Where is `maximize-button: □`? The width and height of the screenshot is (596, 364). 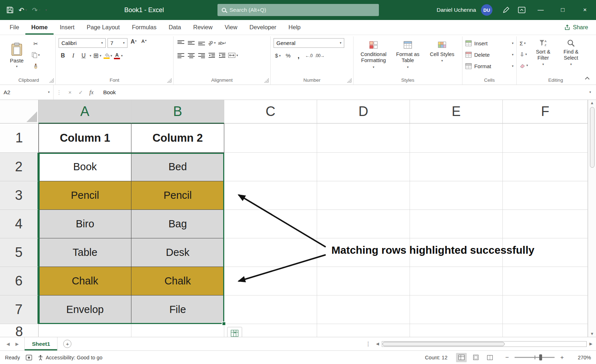 maximize-button: □ is located at coordinates (563, 10).